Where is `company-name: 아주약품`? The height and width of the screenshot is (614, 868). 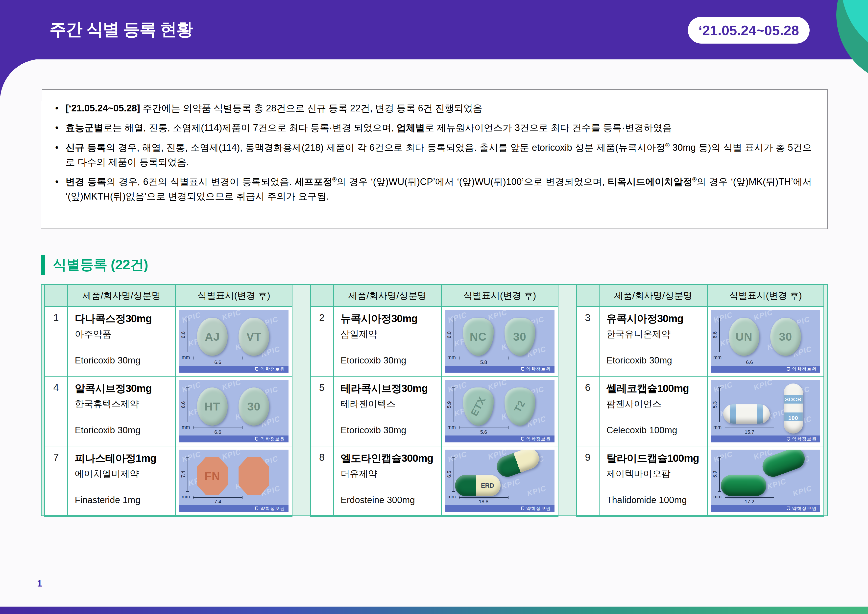 company-name: 아주약품 is located at coordinates (124, 334).